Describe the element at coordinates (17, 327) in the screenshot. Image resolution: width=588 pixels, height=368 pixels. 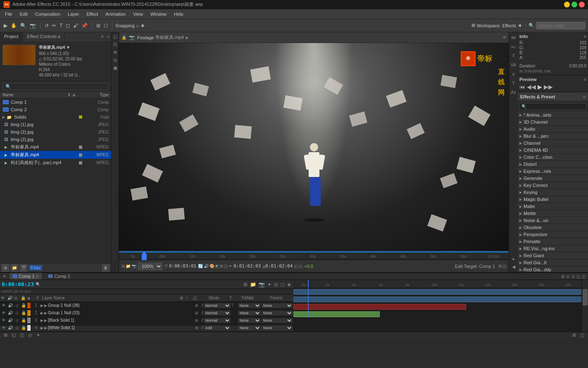
I see `layer-solo-4: ◎` at that location.